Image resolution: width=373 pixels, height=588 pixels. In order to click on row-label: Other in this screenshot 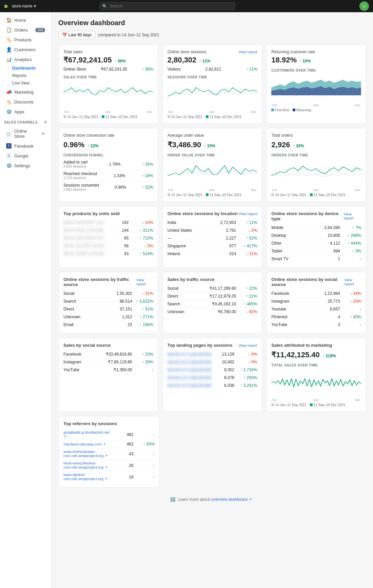, I will do `click(295, 243)`.